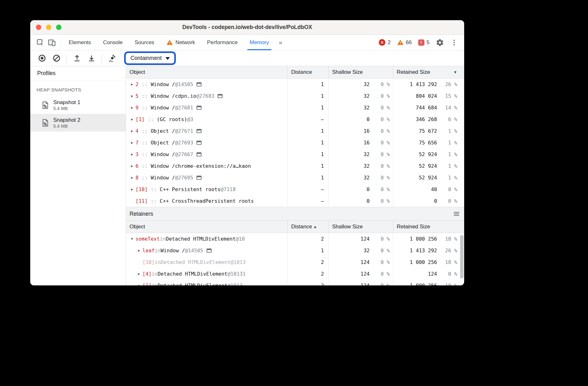 Image resolution: width=588 pixels, height=386 pixels. What do you see at coordinates (46, 27) in the screenshot?
I see `traffic-lights` at bounding box center [46, 27].